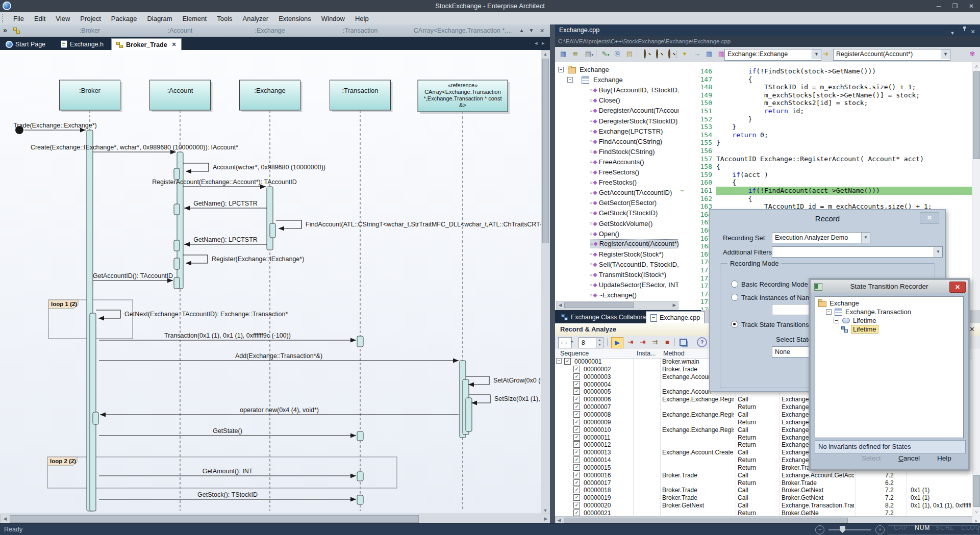 The width and height of the screenshot is (980, 535). Describe the element at coordinates (655, 342) in the screenshot. I see `step-out-icon: ⇉` at that location.